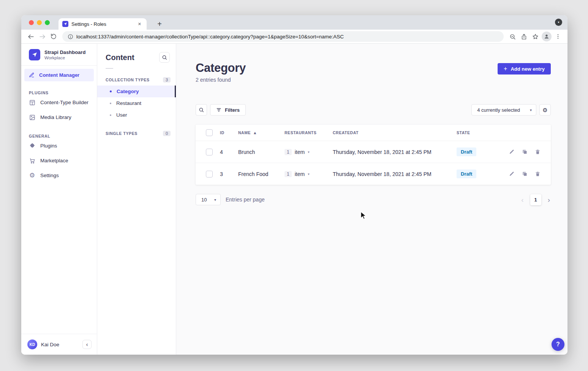 The image size is (588, 371). I want to click on table-row: 4 Brunch 1 item ▾ Thursday, November 18,…, so click(373, 152).